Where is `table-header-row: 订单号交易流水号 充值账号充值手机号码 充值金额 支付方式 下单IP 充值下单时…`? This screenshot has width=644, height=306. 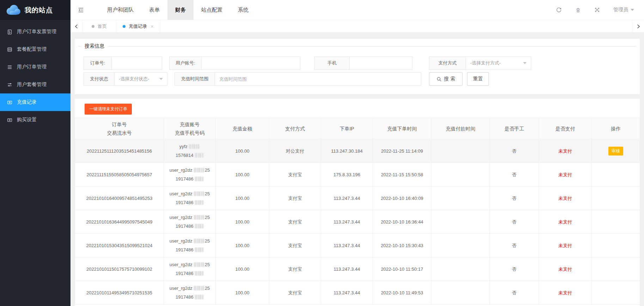 table-header-row: 订单号交易流水号 充值账号充值手机号码 充值金额 支付方式 下单IP 充值下单时… is located at coordinates (357, 129).